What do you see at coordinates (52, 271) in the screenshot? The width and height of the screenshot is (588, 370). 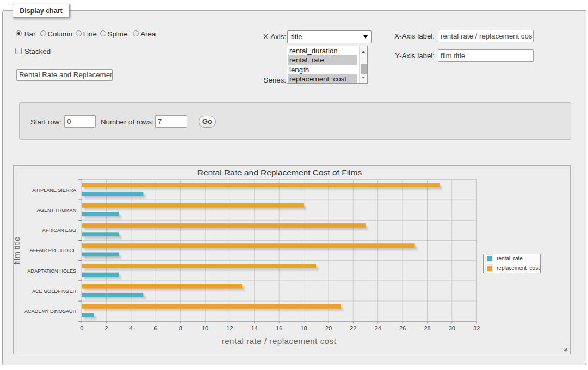 I see `svg-text: ADAPTATION HOLES` at bounding box center [52, 271].